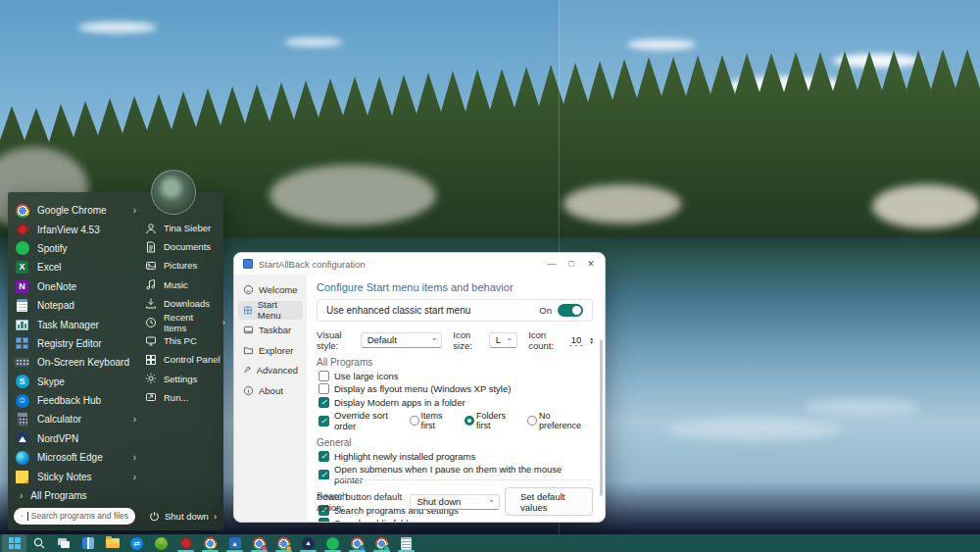 This screenshot has height=552, width=980. What do you see at coordinates (235, 543) in the screenshot?
I see `taskbar-photos: ▲` at bounding box center [235, 543].